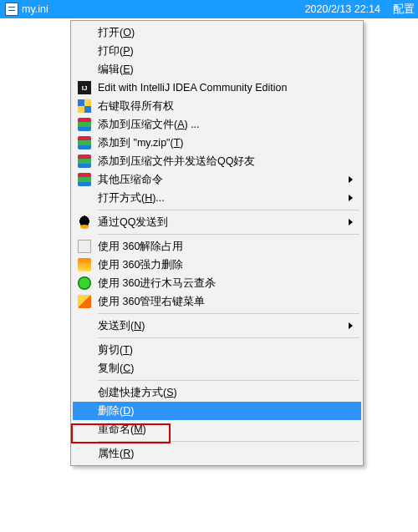  I want to click on menu-archive-other: 其他压缩命令, so click(217, 180).